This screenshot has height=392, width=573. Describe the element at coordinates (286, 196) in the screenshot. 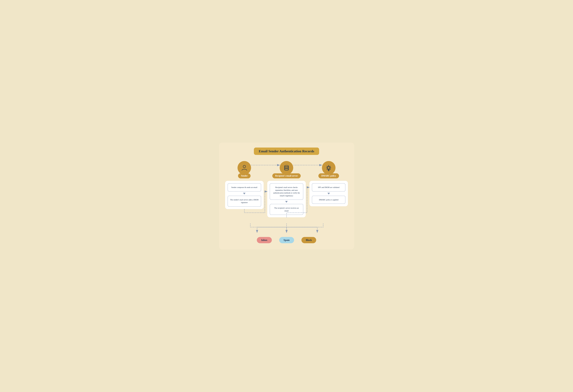

I see `diagram-container: Email Sender Authentication Records` at that location.